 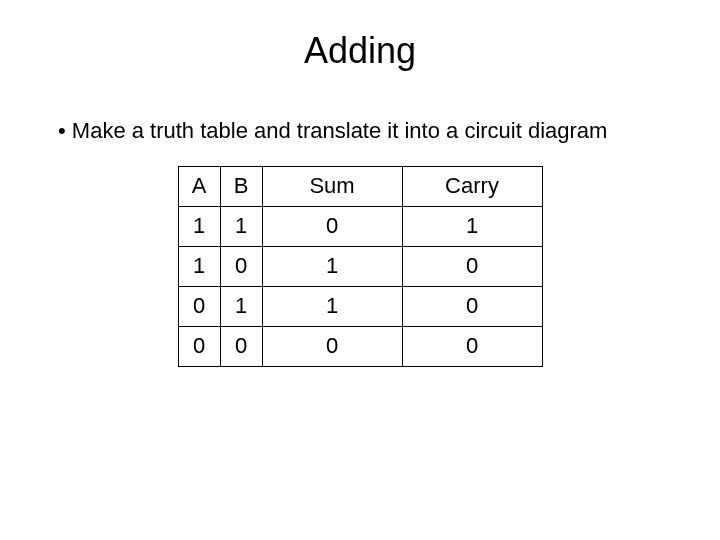 I want to click on table-row: 1 1 0 1, so click(x=360, y=226).